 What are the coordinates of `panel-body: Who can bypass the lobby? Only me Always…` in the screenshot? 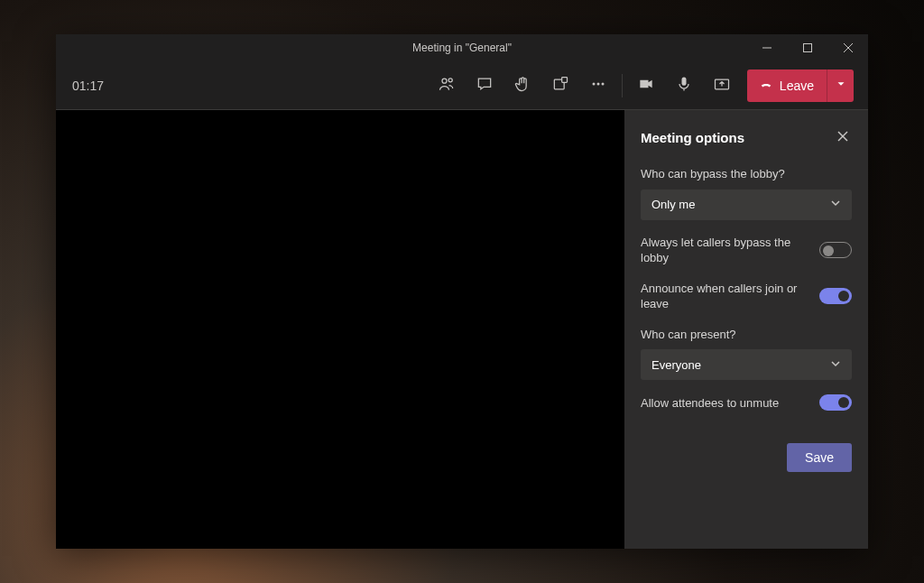 It's located at (746, 316).